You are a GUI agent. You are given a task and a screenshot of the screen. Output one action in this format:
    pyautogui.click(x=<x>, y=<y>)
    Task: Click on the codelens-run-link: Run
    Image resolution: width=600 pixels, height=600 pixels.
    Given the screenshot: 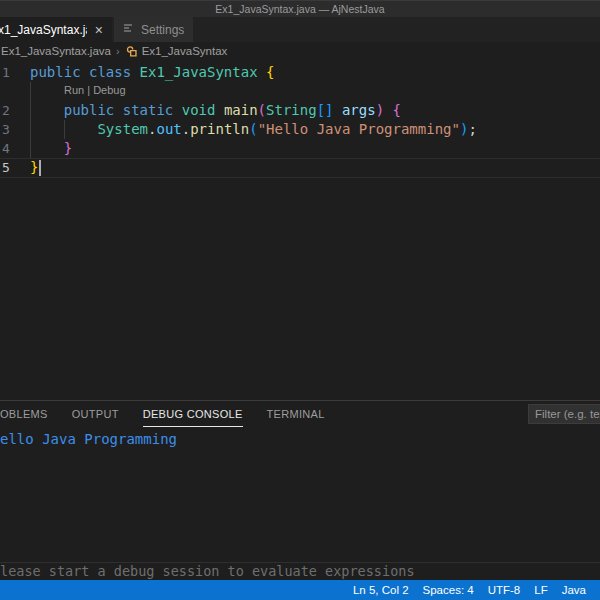 What is the action you would take?
    pyautogui.click(x=74, y=90)
    